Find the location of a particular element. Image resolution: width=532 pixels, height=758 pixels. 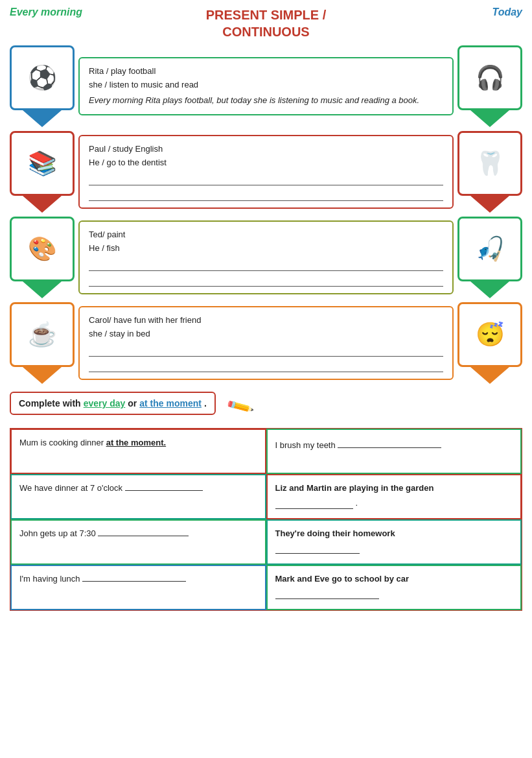

complete-instruction: Complete with every day or at the moment… is located at coordinates (113, 403).